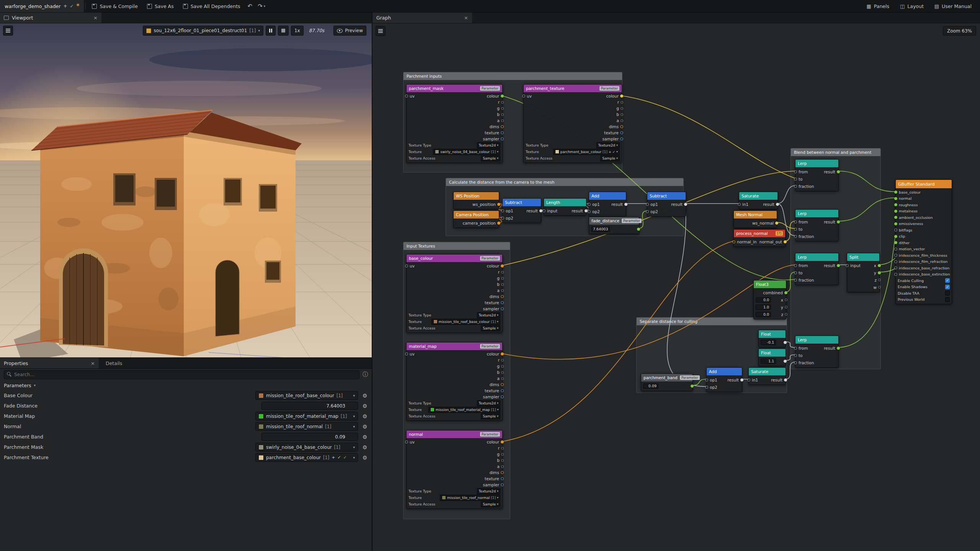 The width and height of the screenshot is (980, 551). Describe the element at coordinates (51, 18) in the screenshot. I see `tab-viewport: Viewport ×` at that location.